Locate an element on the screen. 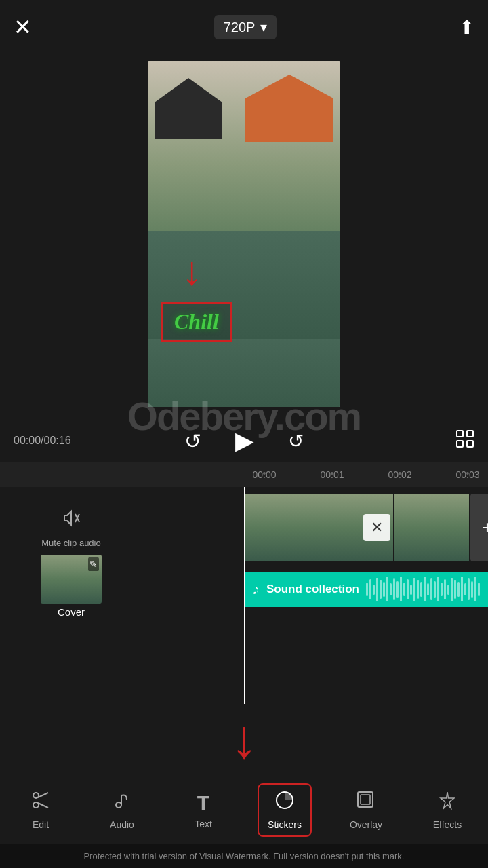 The height and width of the screenshot is (868, 488). toolbar-overlay: Overlay is located at coordinates (366, 810).